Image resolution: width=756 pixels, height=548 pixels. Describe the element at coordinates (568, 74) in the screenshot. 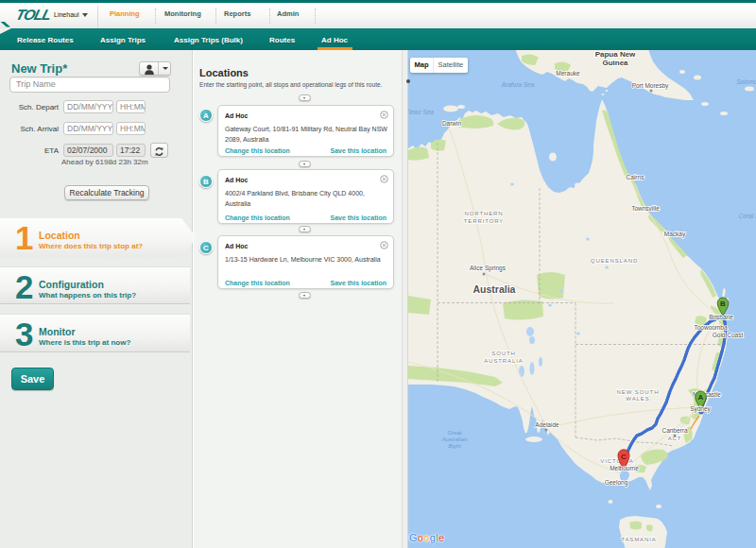

I see `svg-text: Merauke` at that location.